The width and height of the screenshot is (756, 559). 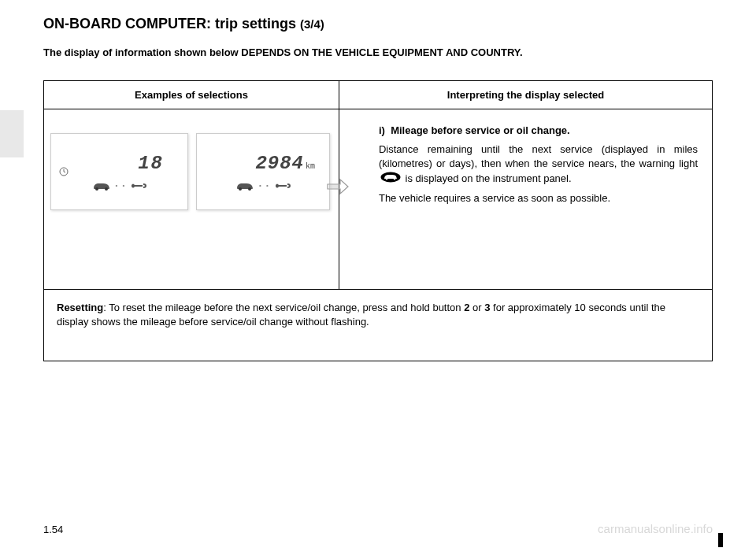 What do you see at coordinates (378, 326) in the screenshot?
I see `reset-row: Resetting: To reset the mileage before t…` at bounding box center [378, 326].